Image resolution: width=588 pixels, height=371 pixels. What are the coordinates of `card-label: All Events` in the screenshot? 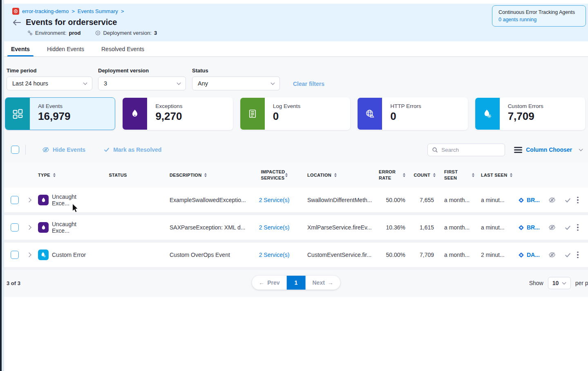 It's located at (54, 106).